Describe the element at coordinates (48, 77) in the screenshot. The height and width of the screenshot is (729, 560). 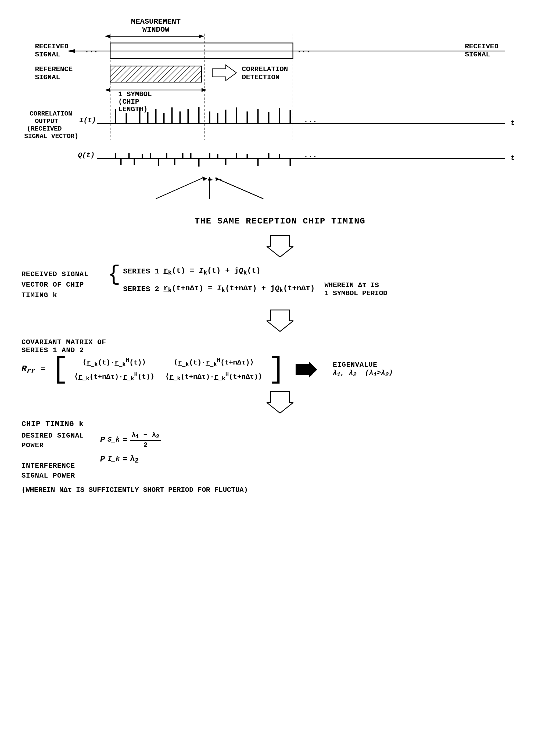
I see `reference-signal-2: SIGNAL` at that location.